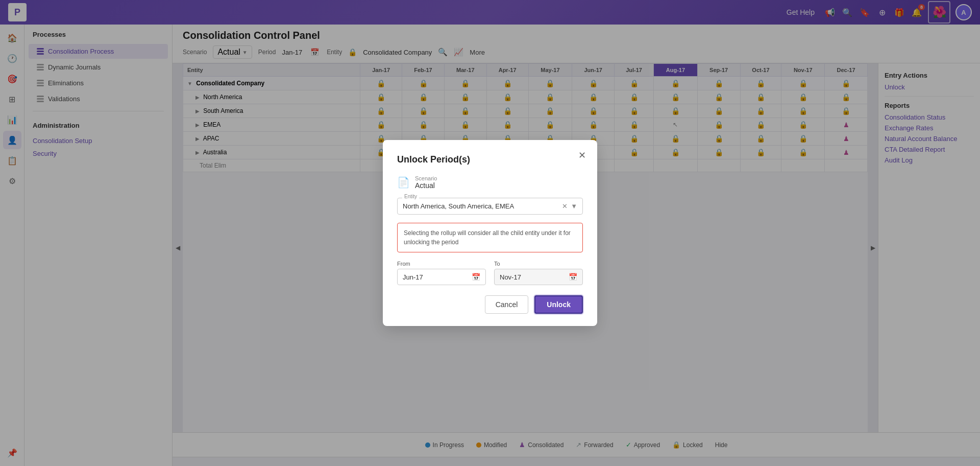 The width and height of the screenshot is (980, 466). What do you see at coordinates (573, 277) in the screenshot?
I see `to-calendar-icon: 📅` at bounding box center [573, 277].